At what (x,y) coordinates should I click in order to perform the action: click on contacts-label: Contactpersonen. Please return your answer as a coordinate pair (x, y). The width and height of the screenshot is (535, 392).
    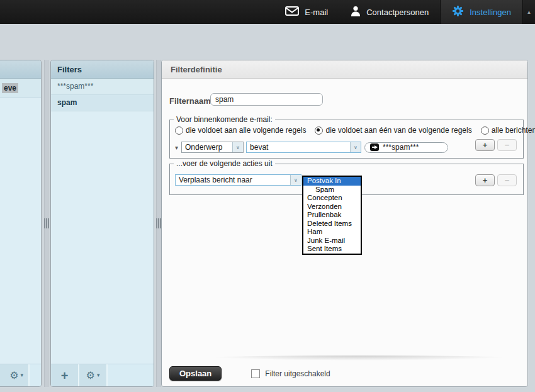
    Looking at the image, I should click on (398, 13).